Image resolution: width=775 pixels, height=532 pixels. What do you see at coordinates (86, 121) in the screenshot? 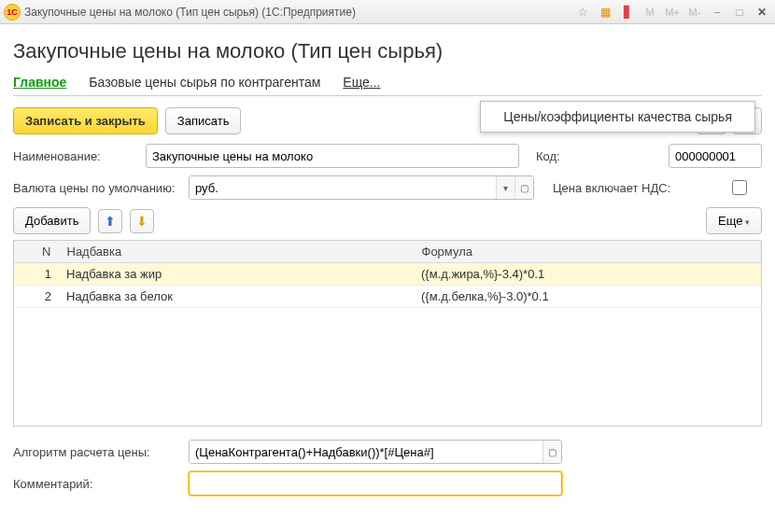
I see `save-close-button: Записать и закрыть` at bounding box center [86, 121].